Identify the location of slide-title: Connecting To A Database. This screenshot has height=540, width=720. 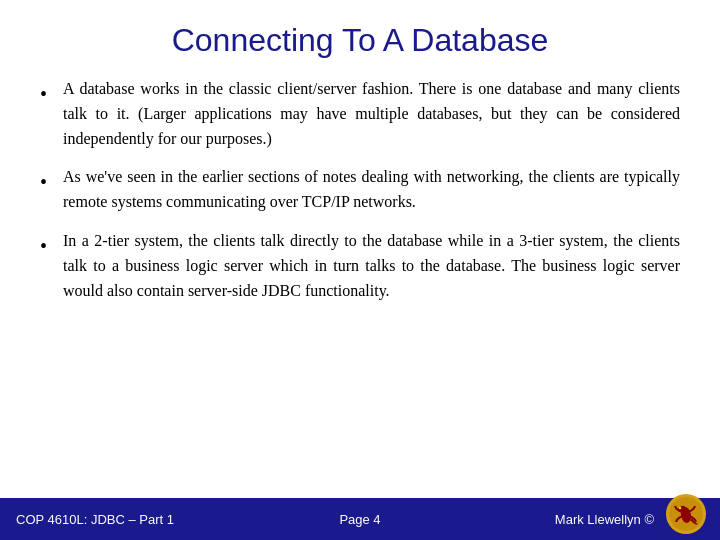
(360, 38).